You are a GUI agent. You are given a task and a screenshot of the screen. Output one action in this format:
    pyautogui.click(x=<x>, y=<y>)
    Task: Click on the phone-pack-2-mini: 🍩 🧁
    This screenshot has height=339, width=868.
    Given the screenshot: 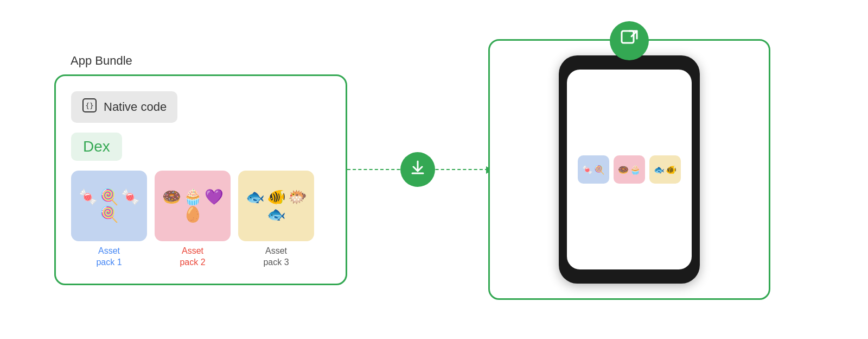 What is the action you would take?
    pyautogui.click(x=629, y=170)
    